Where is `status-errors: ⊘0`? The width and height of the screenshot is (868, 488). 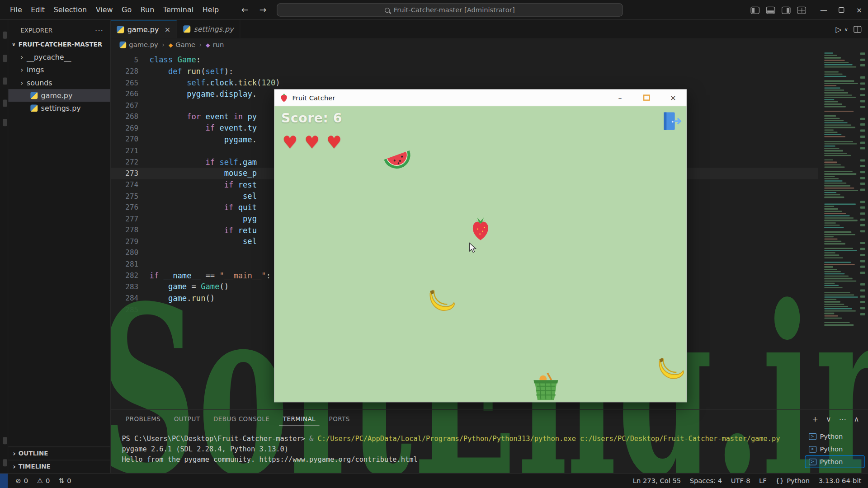
status-errors: ⊘0 is located at coordinates (22, 481).